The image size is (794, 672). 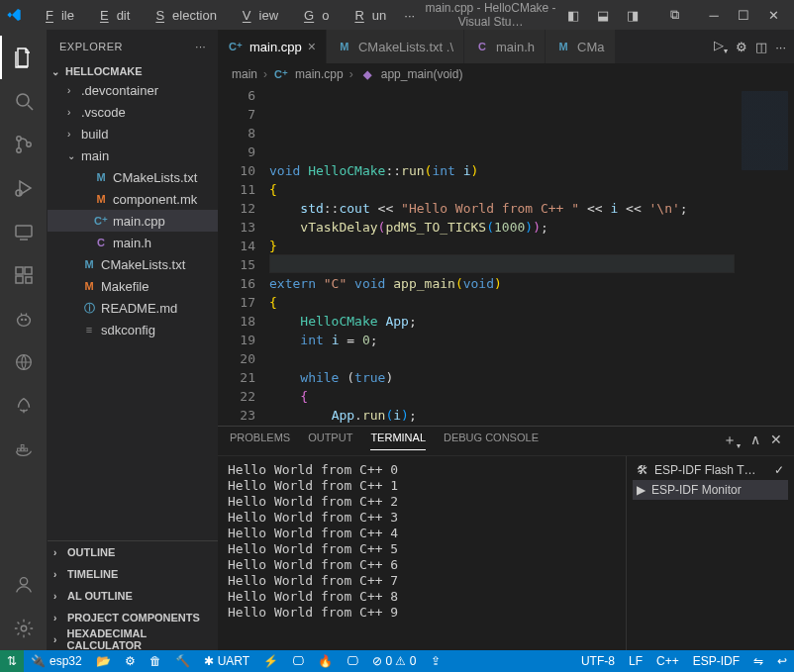 I want to click on layout-left-icon: ◧, so click(x=573, y=15).